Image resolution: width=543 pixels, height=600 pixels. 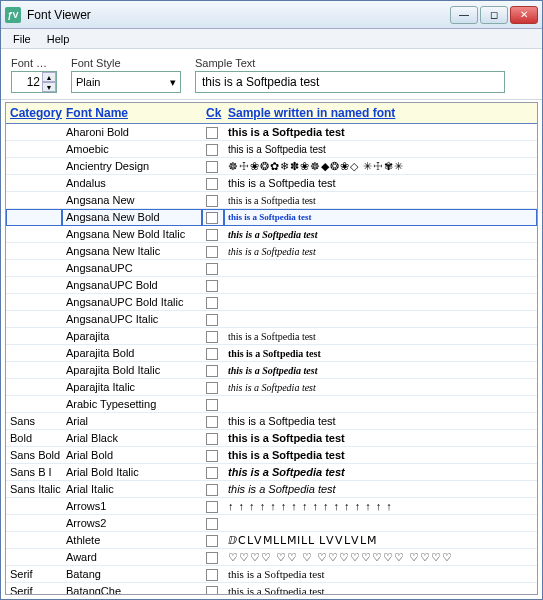 What do you see at coordinates (213, 114) in the screenshot?
I see `header-ck: Ck` at bounding box center [213, 114].